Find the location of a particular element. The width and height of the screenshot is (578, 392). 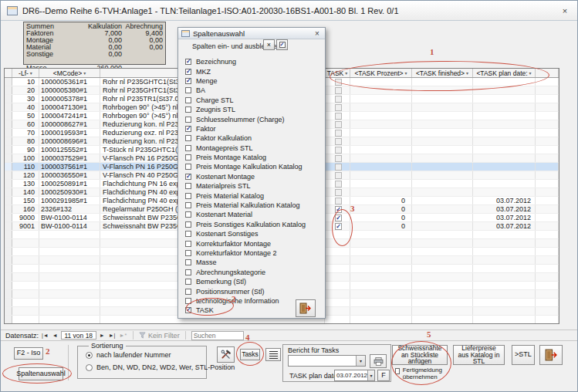

print-button is located at coordinates (378, 361).